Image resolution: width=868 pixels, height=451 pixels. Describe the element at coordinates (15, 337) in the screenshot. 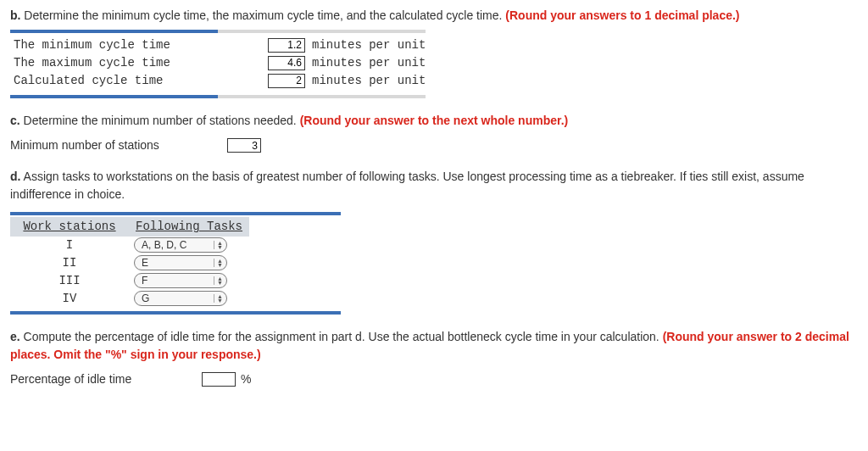

I see `label-e: e.` at that location.